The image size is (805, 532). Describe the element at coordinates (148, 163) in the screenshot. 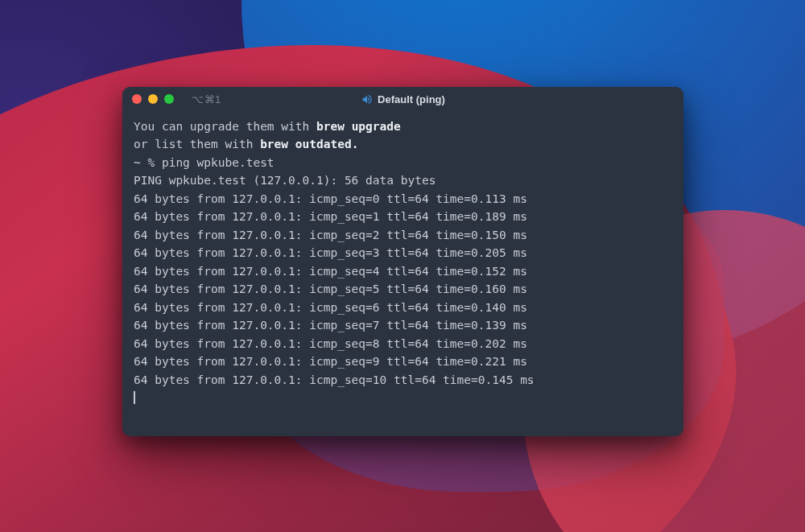

I see `terminal-prompt: ~ %` at that location.